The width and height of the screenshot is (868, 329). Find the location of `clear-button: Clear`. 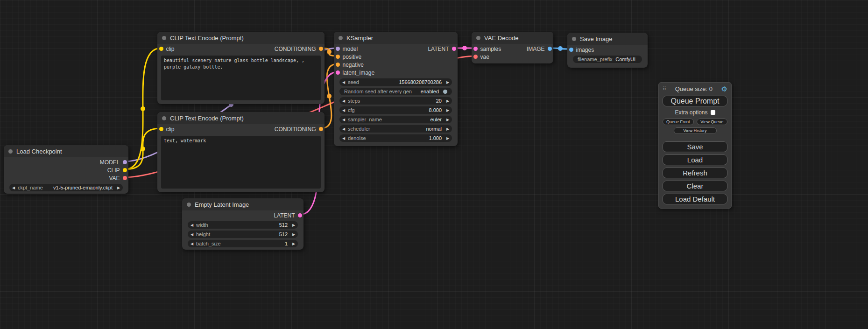

clear-button: Clear is located at coordinates (695, 186).